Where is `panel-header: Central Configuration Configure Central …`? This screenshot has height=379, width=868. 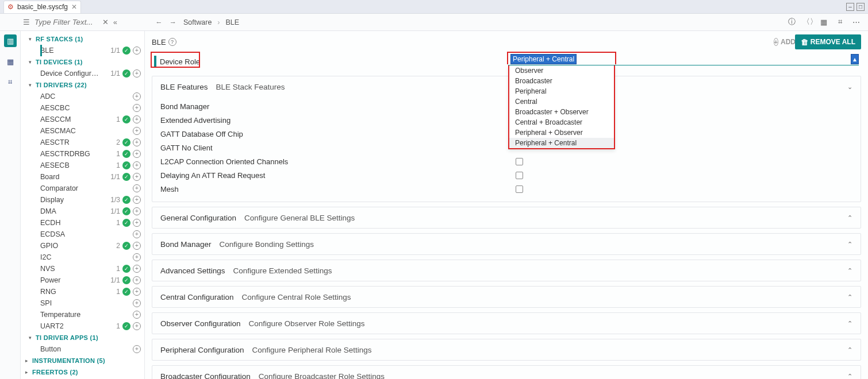
panel-header: Central Configuration Configure Central … is located at coordinates (506, 297).